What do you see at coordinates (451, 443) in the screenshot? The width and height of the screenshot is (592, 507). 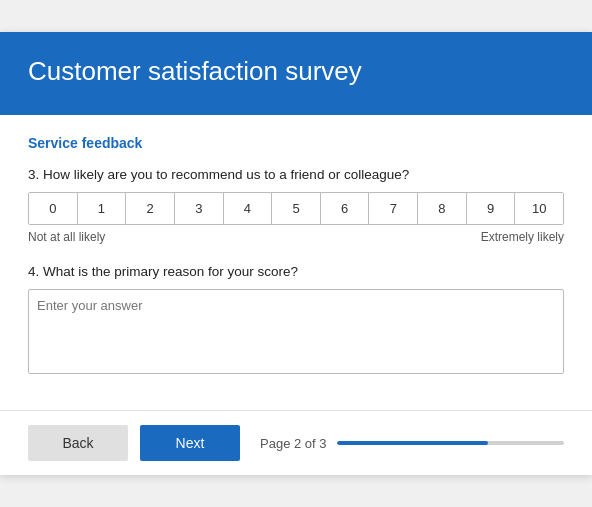 I see `progress-bar-track` at bounding box center [451, 443].